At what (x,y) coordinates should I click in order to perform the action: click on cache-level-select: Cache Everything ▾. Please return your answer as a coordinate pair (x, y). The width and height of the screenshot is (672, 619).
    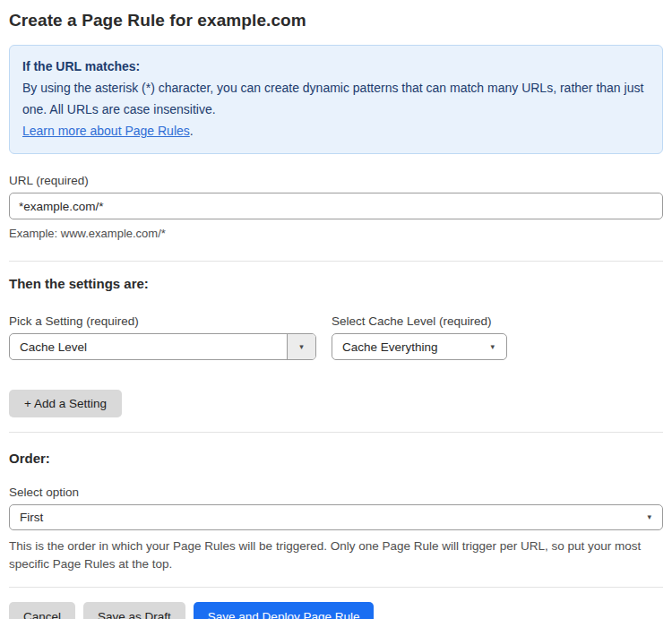
    Looking at the image, I should click on (419, 347).